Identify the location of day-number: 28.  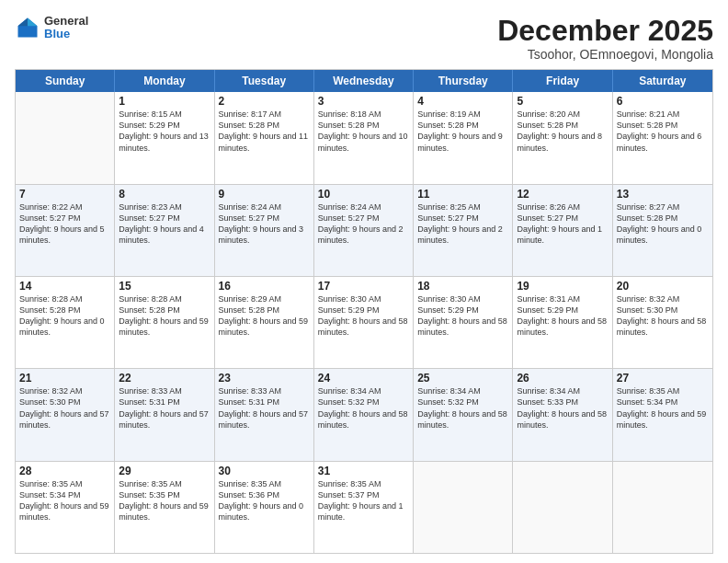
(64, 471).